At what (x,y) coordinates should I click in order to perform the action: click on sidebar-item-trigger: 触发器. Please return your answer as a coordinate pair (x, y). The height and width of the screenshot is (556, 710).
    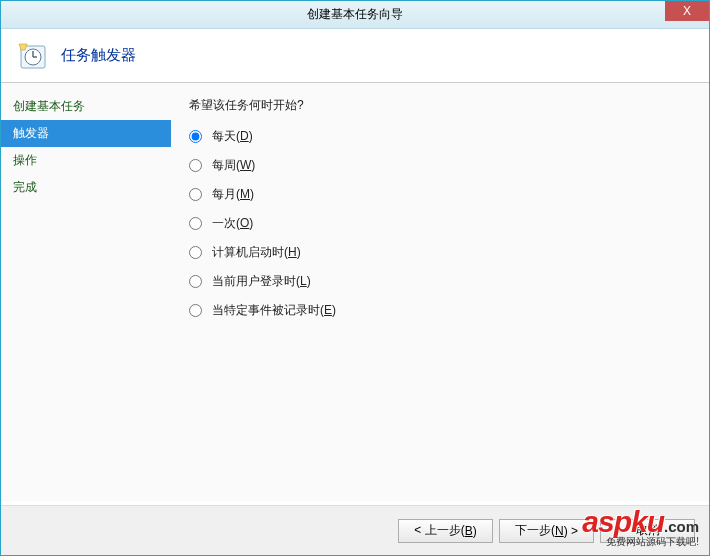
    Looking at the image, I should click on (86, 134).